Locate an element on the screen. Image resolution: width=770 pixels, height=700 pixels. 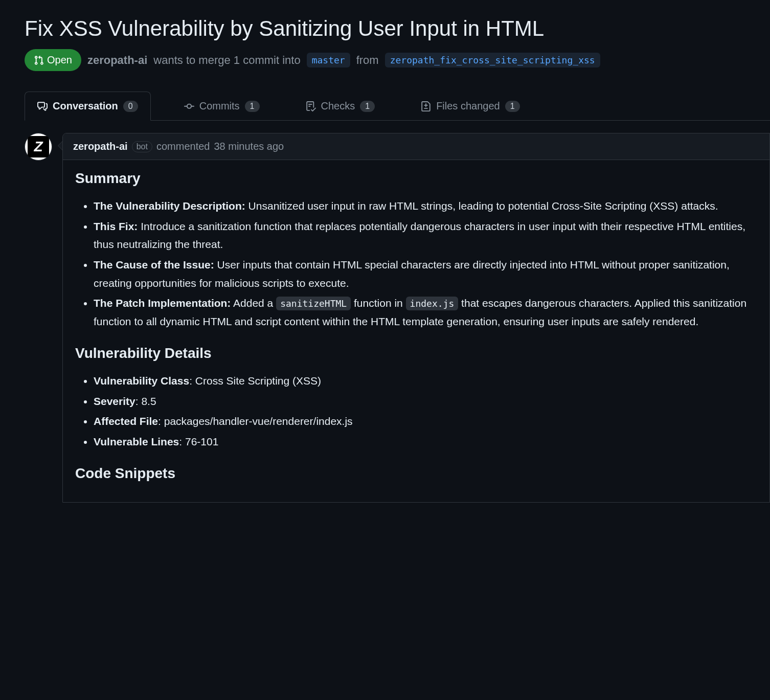
base-branch: master is located at coordinates (328, 60).